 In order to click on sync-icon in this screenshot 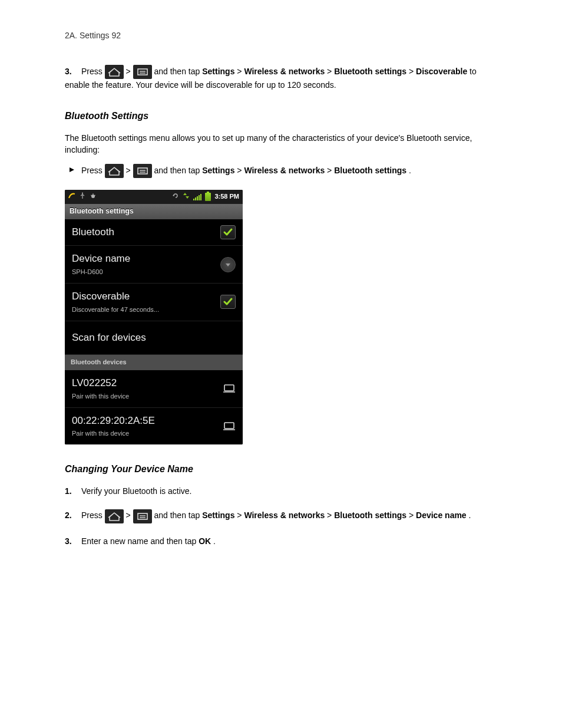, I will do `click(176, 197)`.